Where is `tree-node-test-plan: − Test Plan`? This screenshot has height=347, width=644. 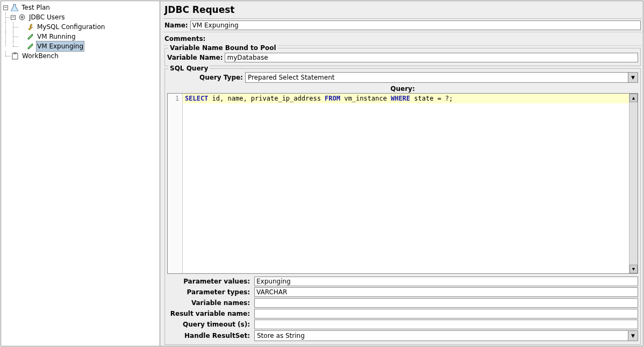
tree-node-test-plan: − Test Plan is located at coordinates (81, 8).